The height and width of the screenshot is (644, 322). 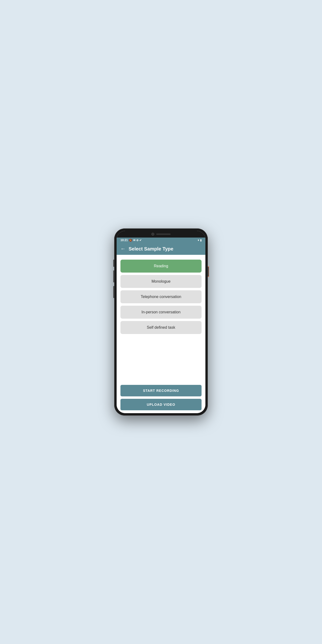 I want to click on volume-down-button, so click(x=114, y=276).